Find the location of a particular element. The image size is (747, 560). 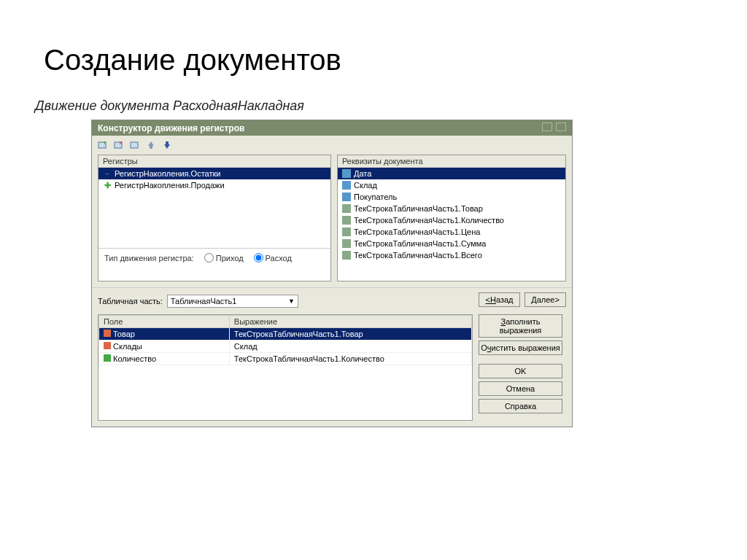

expression-cell: Склад is located at coordinates (350, 347).